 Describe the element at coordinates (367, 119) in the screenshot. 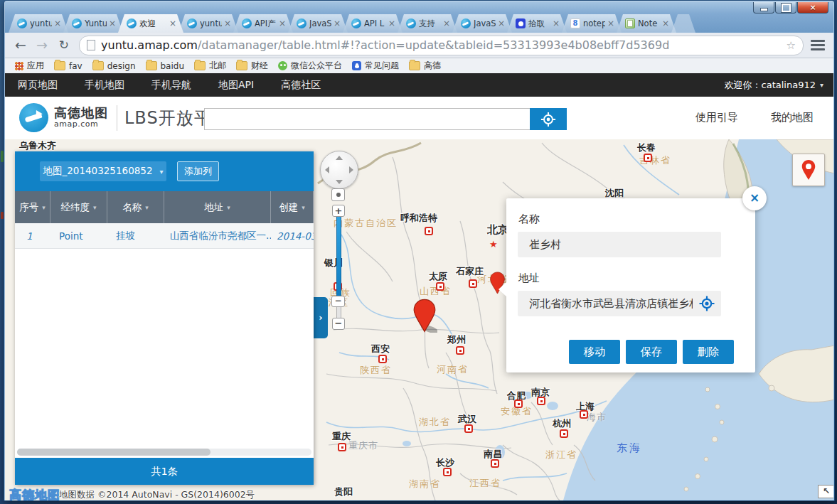

I see `search-input` at that location.